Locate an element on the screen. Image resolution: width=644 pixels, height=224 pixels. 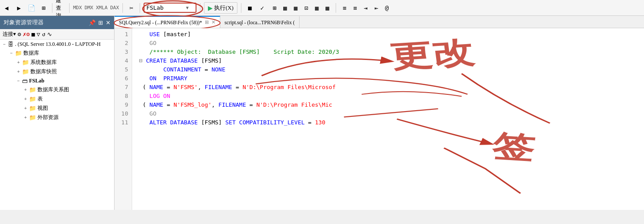
at-icon: @ is located at coordinates (387, 8).